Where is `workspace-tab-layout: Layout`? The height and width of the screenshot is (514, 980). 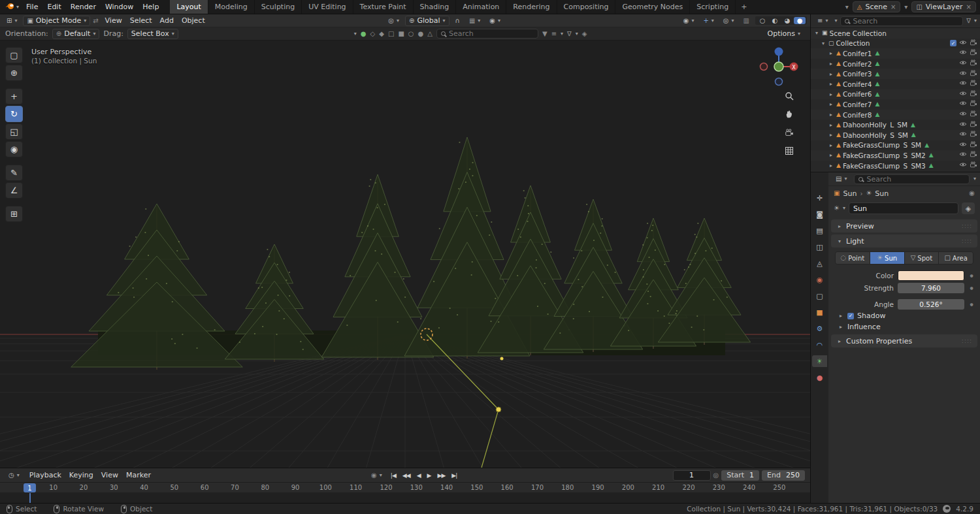 workspace-tab-layout: Layout is located at coordinates (189, 7).